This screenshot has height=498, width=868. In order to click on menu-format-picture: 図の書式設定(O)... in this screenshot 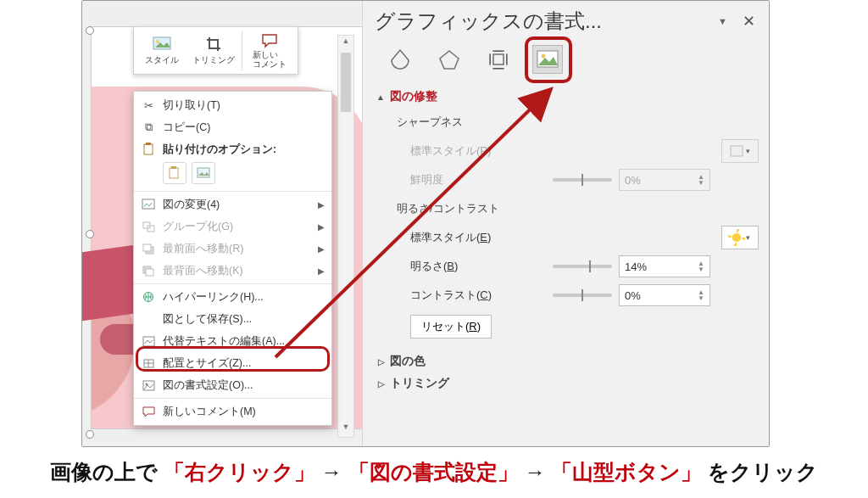, I will do `click(232, 385)`.